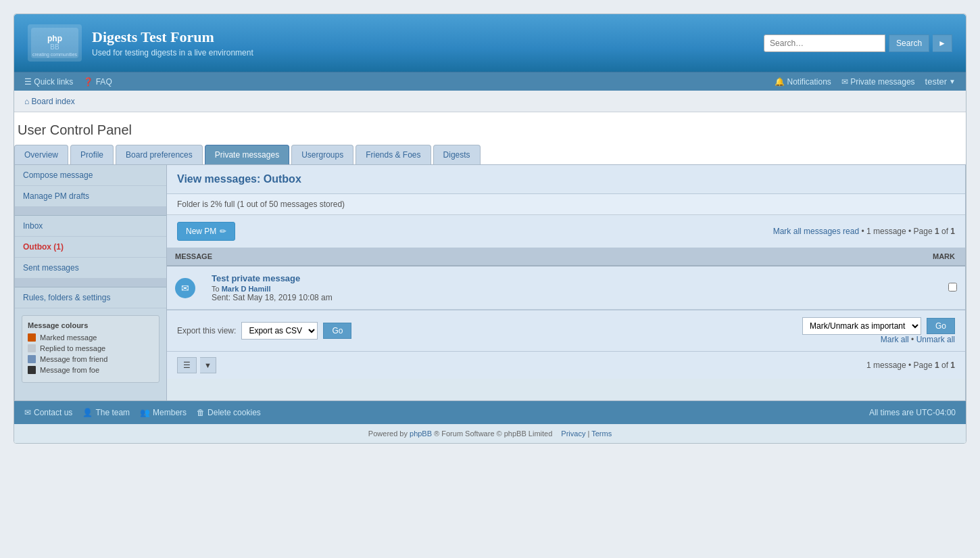 Image resolution: width=980 pixels, height=558 pixels. I want to click on svg-text: BB, so click(55, 47).